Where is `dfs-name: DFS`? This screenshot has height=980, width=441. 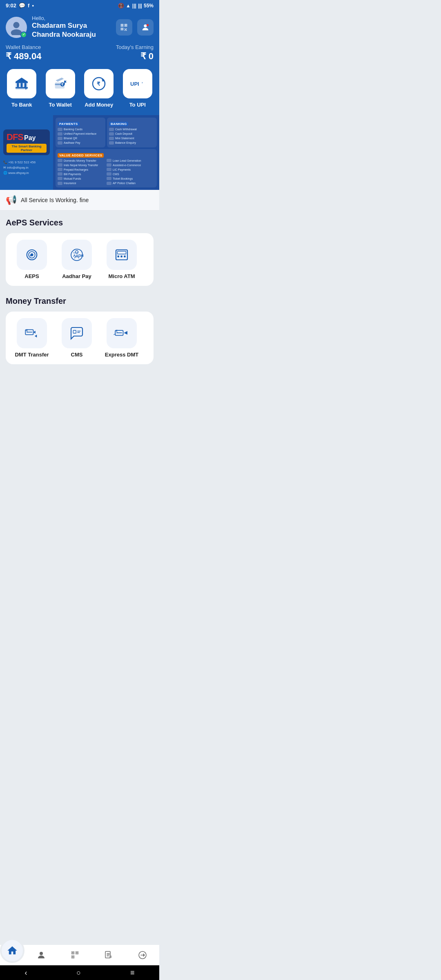 dfs-name: DFS is located at coordinates (15, 137).